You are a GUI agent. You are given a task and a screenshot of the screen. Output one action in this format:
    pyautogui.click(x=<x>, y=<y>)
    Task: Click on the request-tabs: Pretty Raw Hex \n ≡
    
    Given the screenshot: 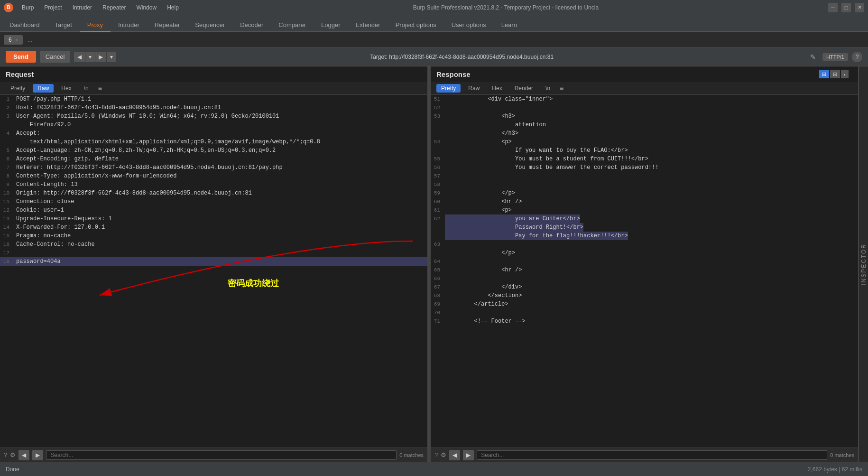 What is the action you would take?
    pyautogui.click(x=213, y=88)
    